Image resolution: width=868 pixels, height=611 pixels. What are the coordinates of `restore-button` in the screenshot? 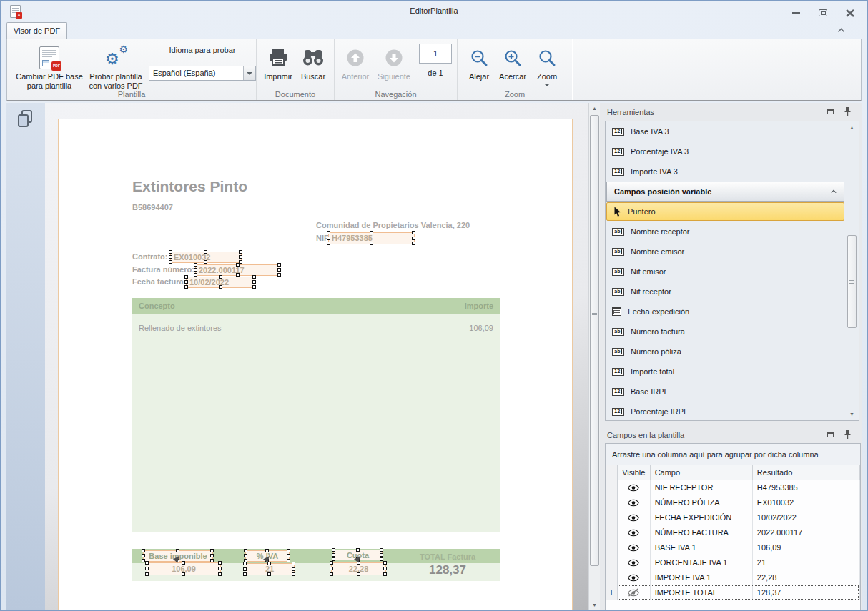 It's located at (823, 13).